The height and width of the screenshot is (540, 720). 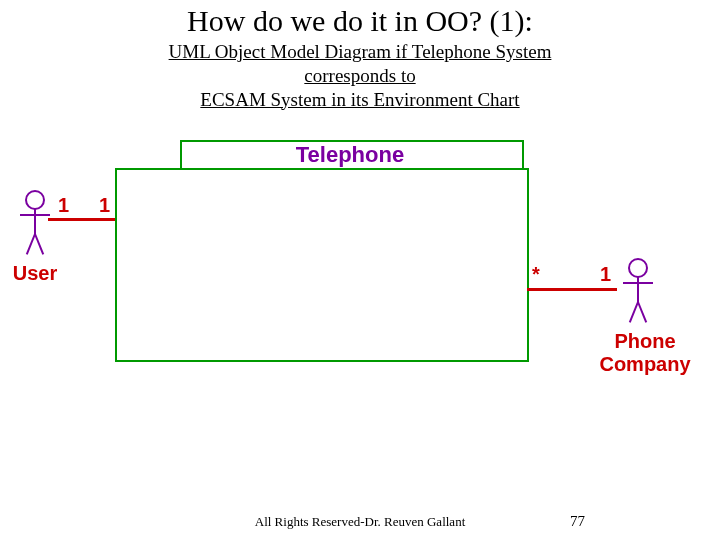 I want to click on slide-footer: All Rights Reserved-Dr. Reuven Gallant 7…, so click(x=360, y=522).